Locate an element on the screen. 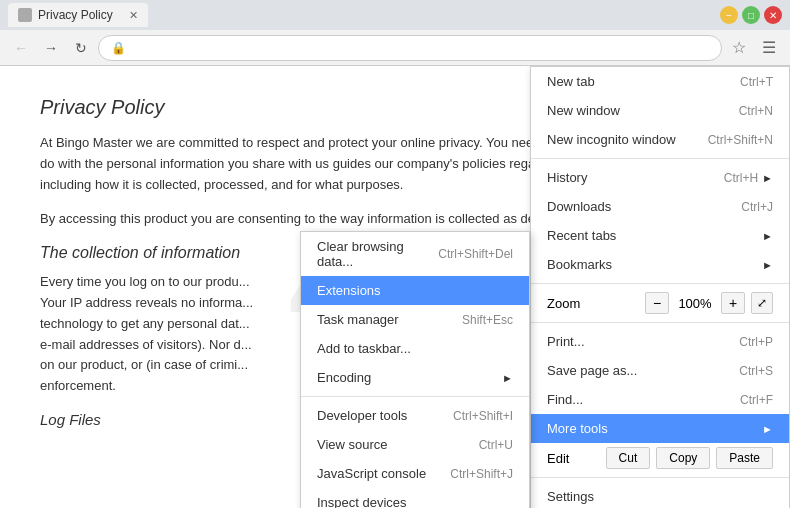 The image size is (790, 508). menu-item-label: History is located at coordinates (567, 178).